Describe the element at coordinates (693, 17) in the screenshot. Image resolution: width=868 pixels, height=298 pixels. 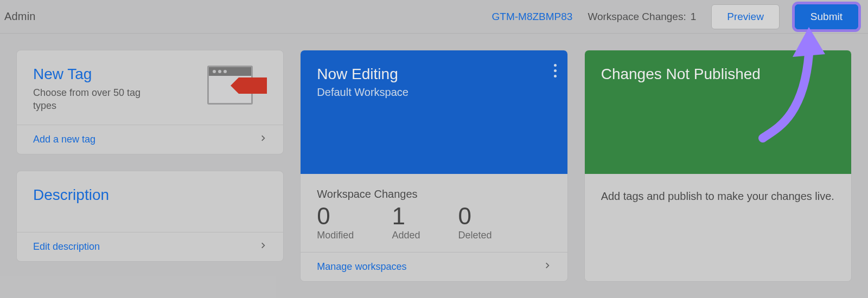
I see `workspace-changes-count: 1` at that location.